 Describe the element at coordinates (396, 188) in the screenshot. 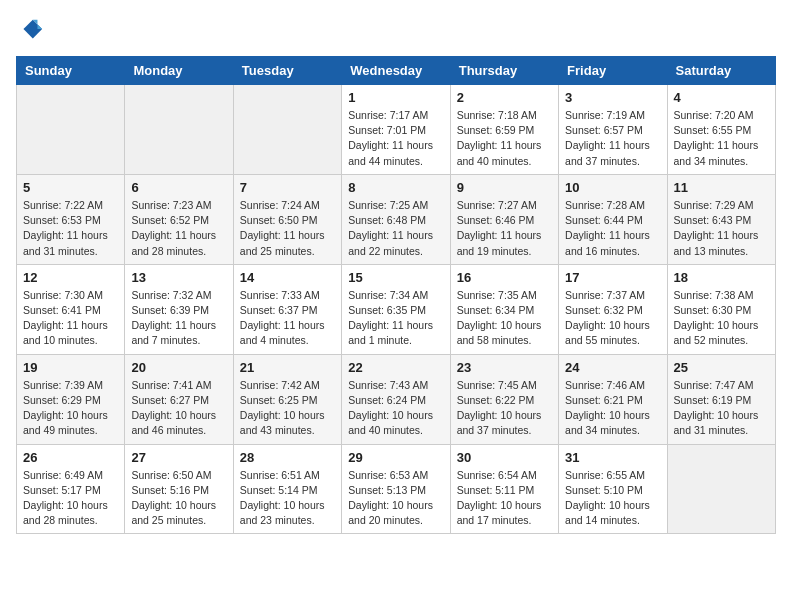

I see `day-number: 8` at that location.